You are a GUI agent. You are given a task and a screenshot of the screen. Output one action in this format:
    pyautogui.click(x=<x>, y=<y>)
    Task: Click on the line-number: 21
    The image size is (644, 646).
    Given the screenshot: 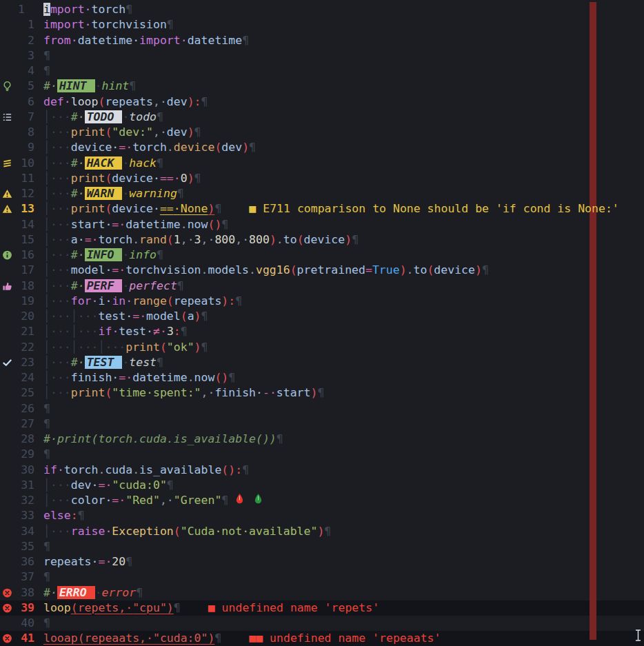 What is the action you would take?
    pyautogui.click(x=17, y=332)
    